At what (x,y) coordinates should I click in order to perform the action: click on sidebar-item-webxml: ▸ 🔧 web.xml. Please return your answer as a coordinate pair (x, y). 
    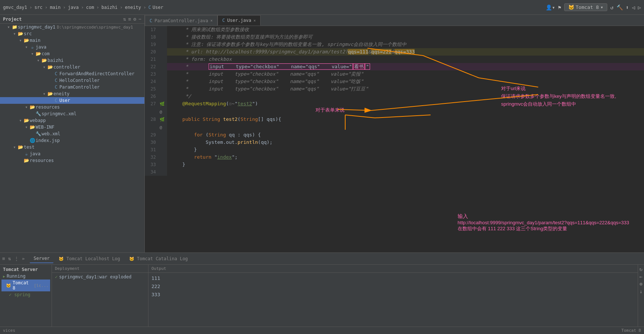
    Looking at the image, I should click on (72, 134).